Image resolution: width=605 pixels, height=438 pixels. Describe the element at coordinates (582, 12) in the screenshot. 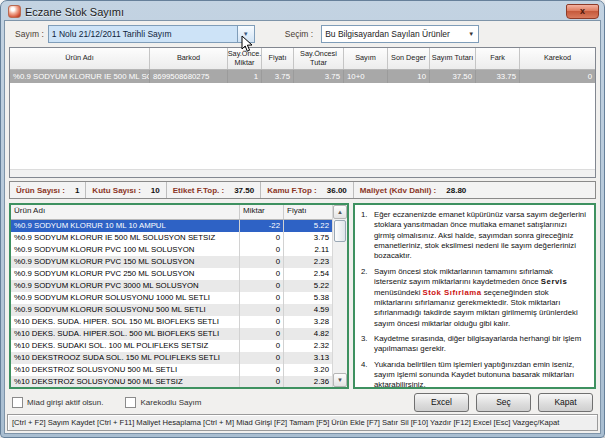

I see `close-icon: x` at that location.